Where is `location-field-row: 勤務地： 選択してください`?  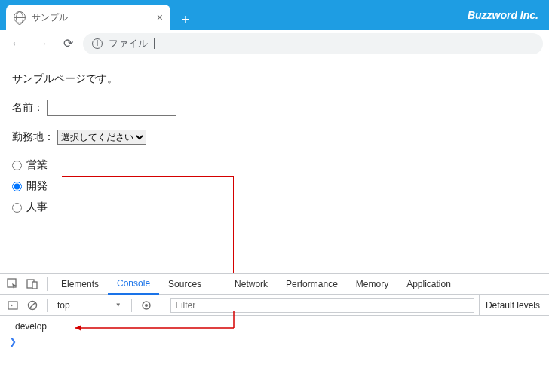 location-field-row: 勤務地： 選択してください is located at coordinates (274, 137).